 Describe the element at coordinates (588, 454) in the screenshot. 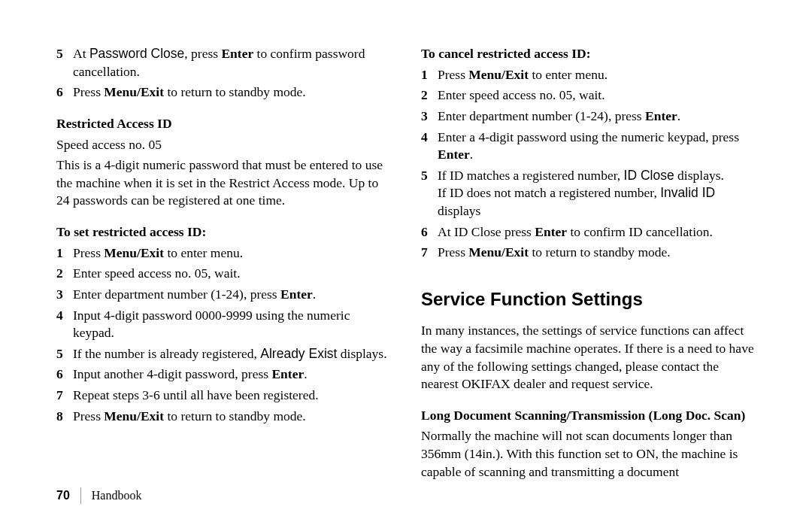

I see `long-doc-para: Normally the machine will not scan docum…` at that location.